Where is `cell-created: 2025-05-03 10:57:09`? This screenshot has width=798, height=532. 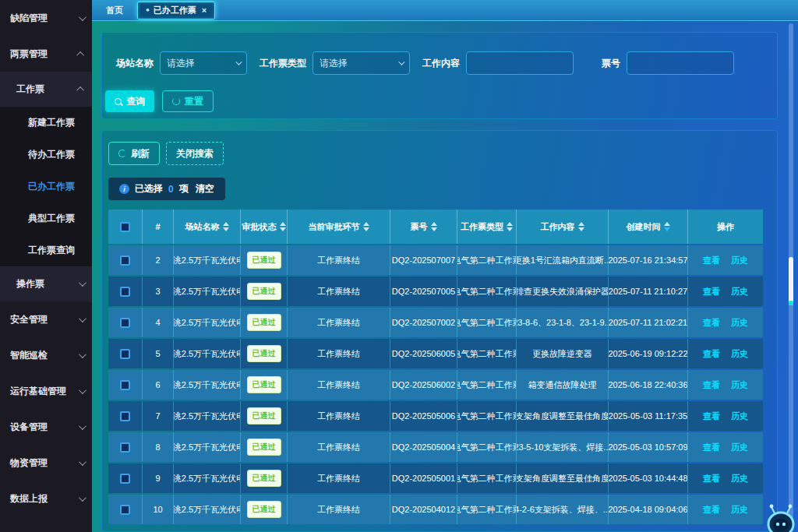 cell-created: 2025-05-03 10:57:09 is located at coordinates (648, 447).